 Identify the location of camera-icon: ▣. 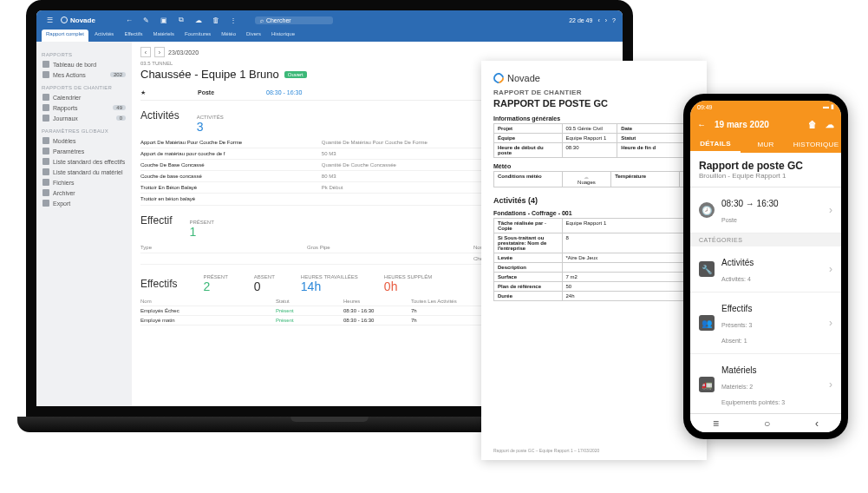
(164, 20).